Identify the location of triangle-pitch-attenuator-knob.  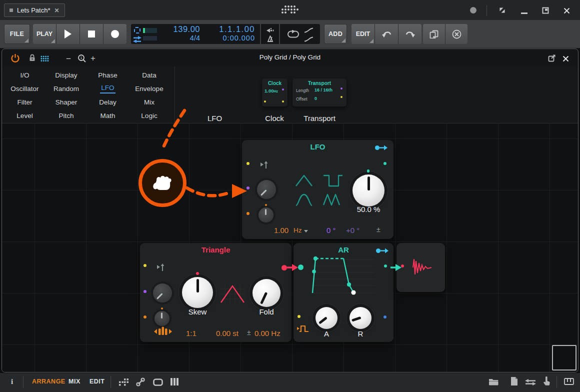
(162, 318).